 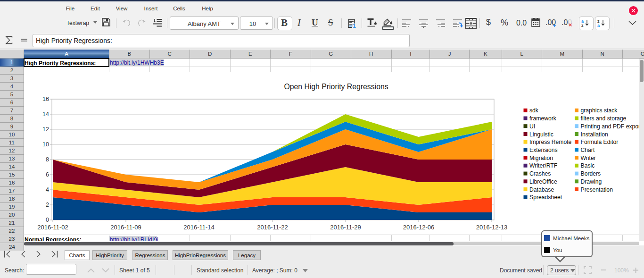 I want to click on svg-text: 4, so click(x=47, y=190).